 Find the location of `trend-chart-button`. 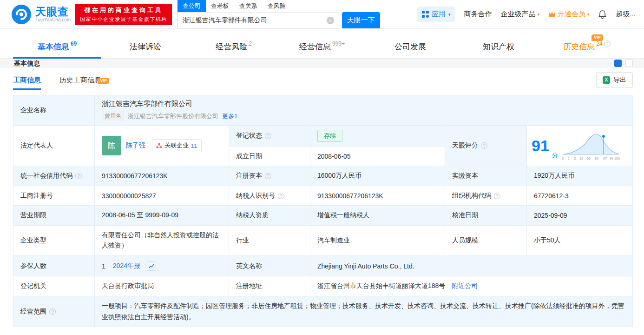

trend-chart-button is located at coordinates (151, 266).